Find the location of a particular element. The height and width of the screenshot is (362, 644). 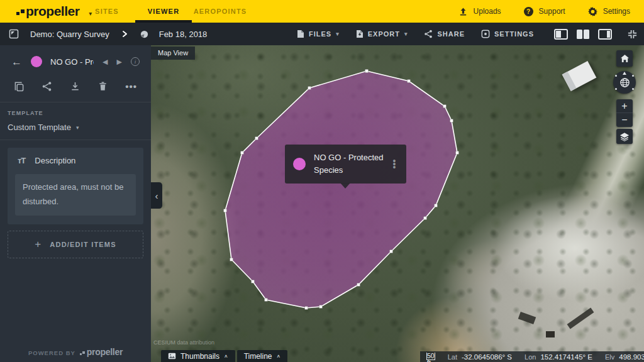

description-panel: тT Description Protected area, must not … is located at coordinates (75, 186).